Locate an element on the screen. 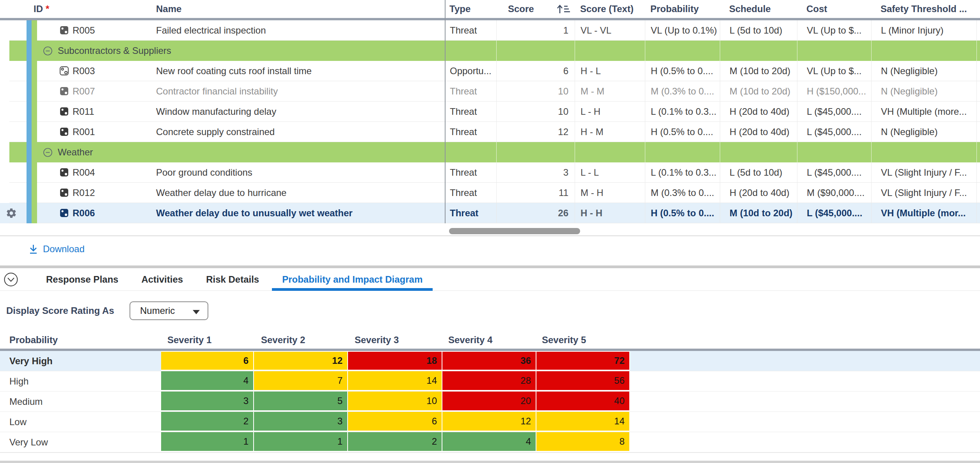 This screenshot has height=463, width=980. matrix-cell: 3 is located at coordinates (301, 422).